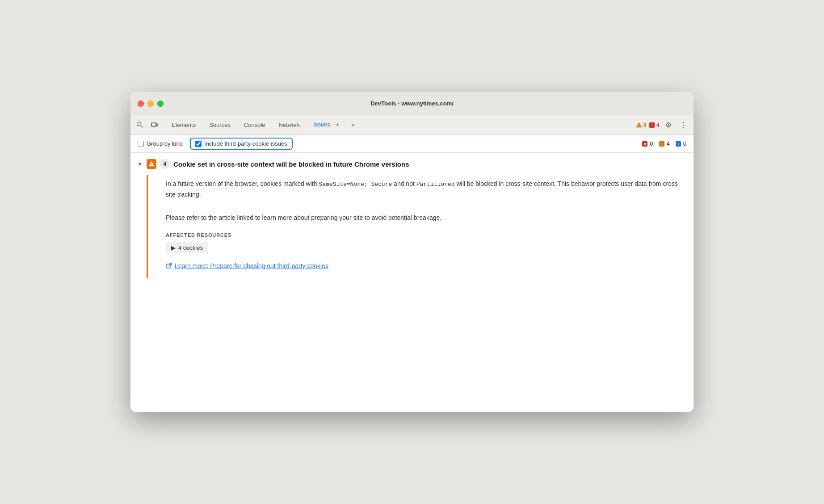 The height and width of the screenshot is (504, 824). What do you see at coordinates (436, 184) in the screenshot?
I see `code-partitioned: Partitioned` at bounding box center [436, 184].